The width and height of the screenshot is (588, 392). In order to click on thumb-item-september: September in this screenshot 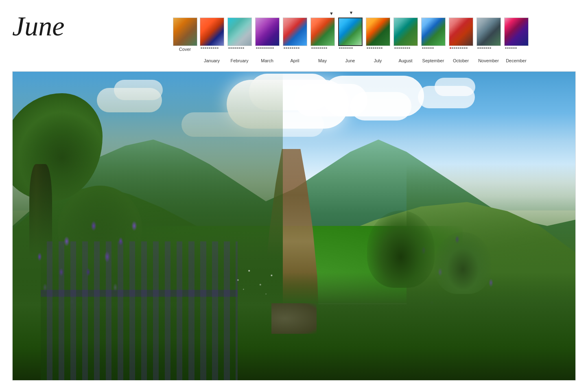, I will do `click(433, 40)`.